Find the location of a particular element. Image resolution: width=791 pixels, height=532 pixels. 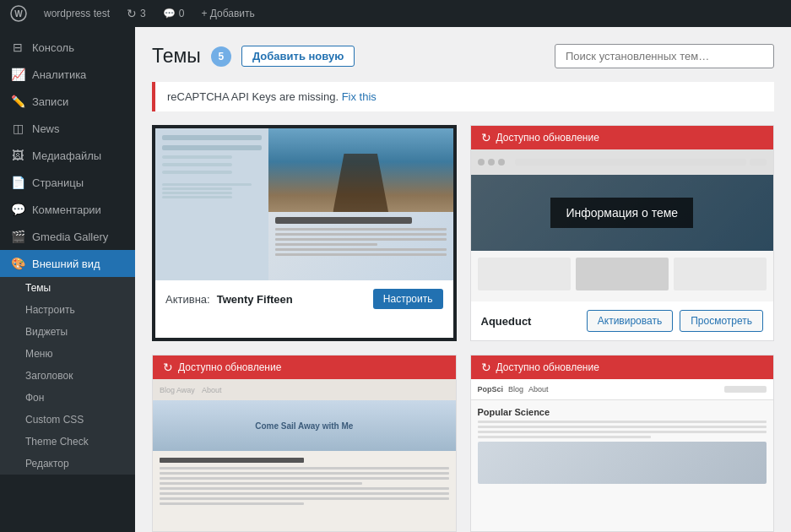

appearance-icon: 🎨 is located at coordinates (18, 263).